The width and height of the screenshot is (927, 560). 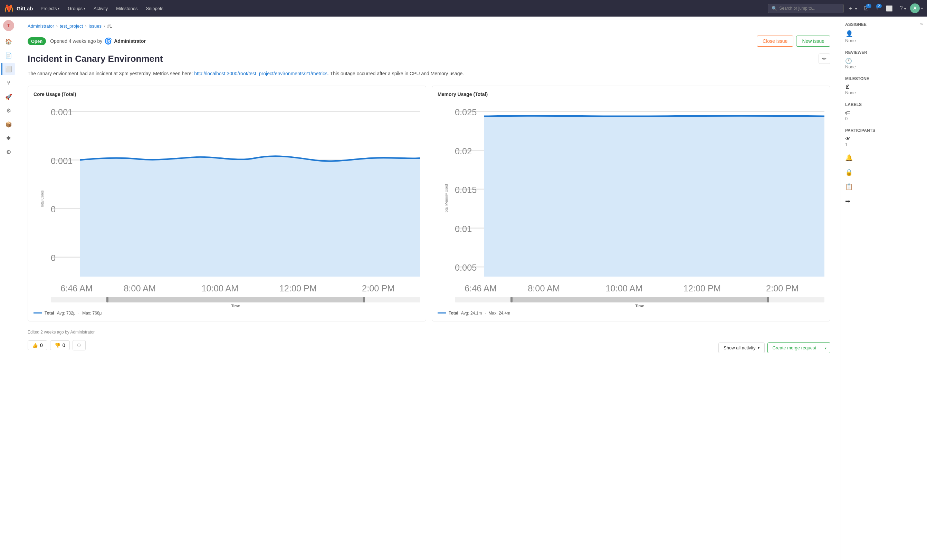 What do you see at coordinates (42, 199) in the screenshot?
I see `core-y-axis-label: Total Cores` at bounding box center [42, 199].